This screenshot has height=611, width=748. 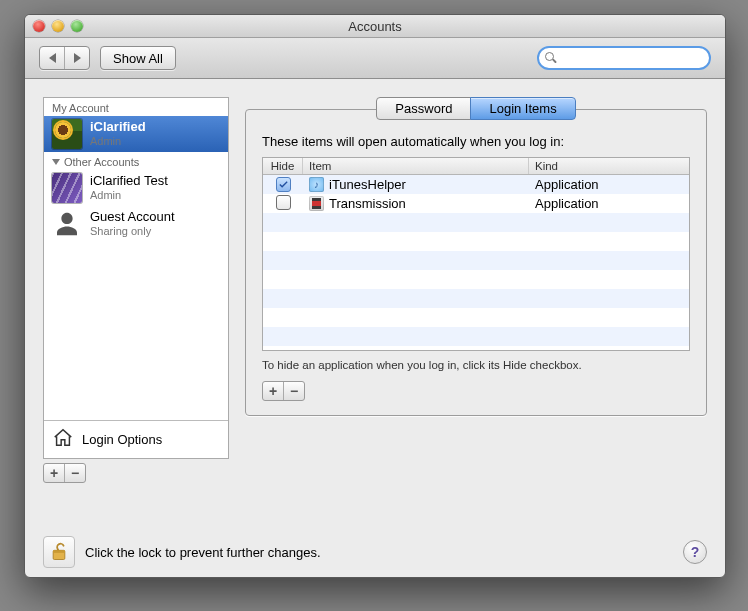 What do you see at coordinates (59, 552) in the screenshot?
I see `lock-button` at bounding box center [59, 552].